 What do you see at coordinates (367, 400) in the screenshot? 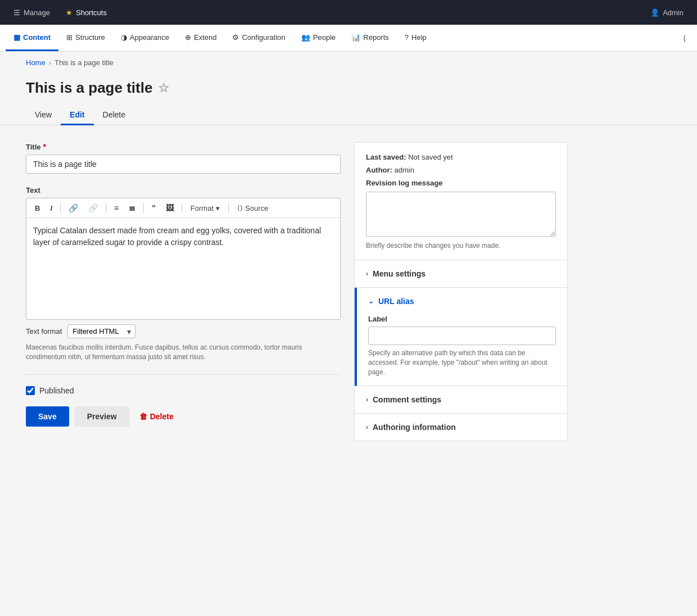
I see `comment-settings-chevron-icon: ›` at bounding box center [367, 400].